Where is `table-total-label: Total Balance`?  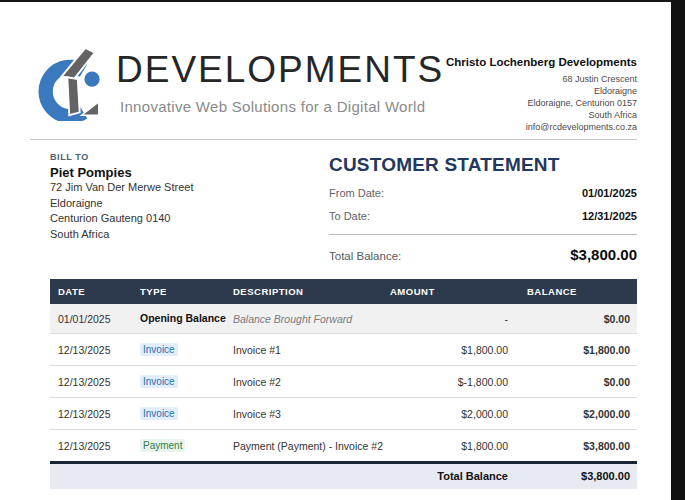 table-total-label: Total Balance is located at coordinates (450, 476).